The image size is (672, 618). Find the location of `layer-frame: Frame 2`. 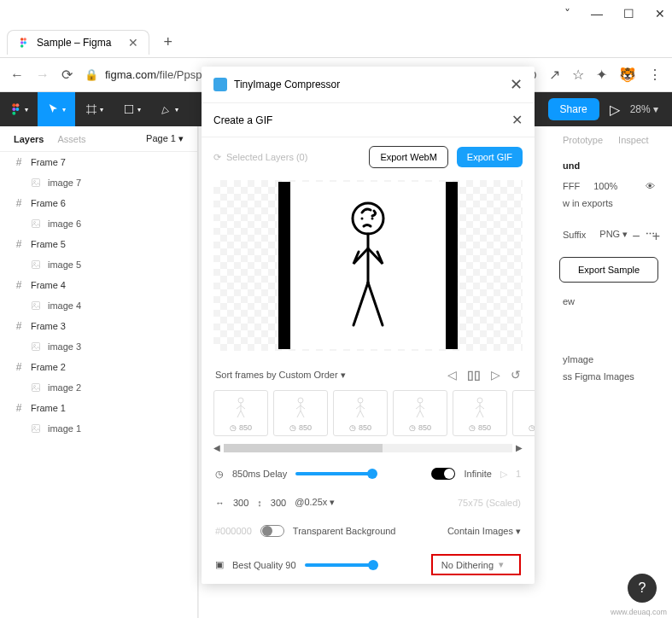

layer-frame: Frame 2 is located at coordinates (99, 367).